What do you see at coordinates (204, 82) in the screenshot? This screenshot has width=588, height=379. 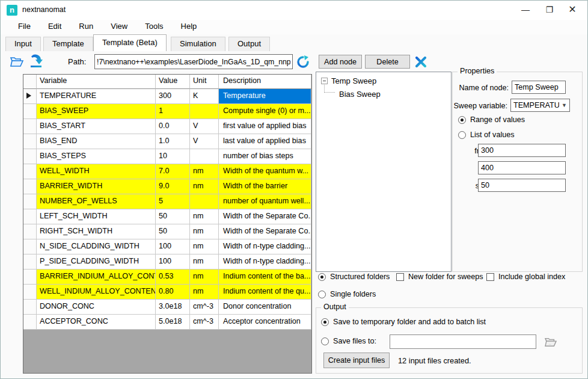 I see `column-header-unit: Unit` at bounding box center [204, 82].